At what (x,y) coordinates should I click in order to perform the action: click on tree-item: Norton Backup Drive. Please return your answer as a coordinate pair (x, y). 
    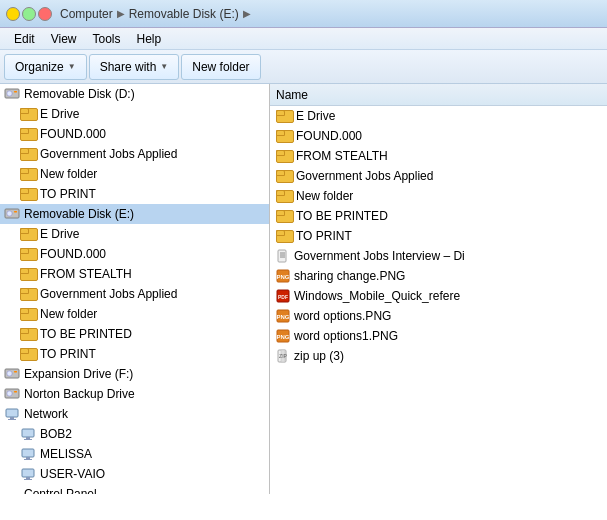
    Looking at the image, I should click on (134, 394).